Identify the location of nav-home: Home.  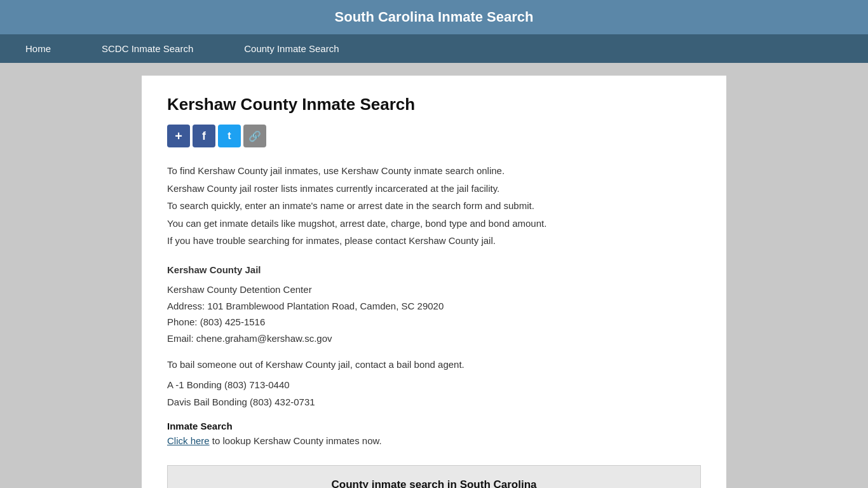
(38, 48).